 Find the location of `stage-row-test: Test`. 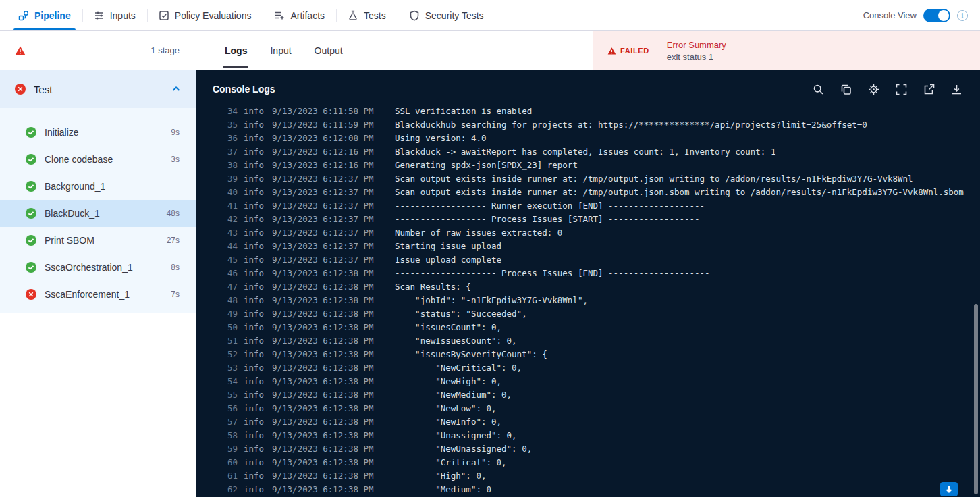

stage-row-test: Test is located at coordinates (98, 89).